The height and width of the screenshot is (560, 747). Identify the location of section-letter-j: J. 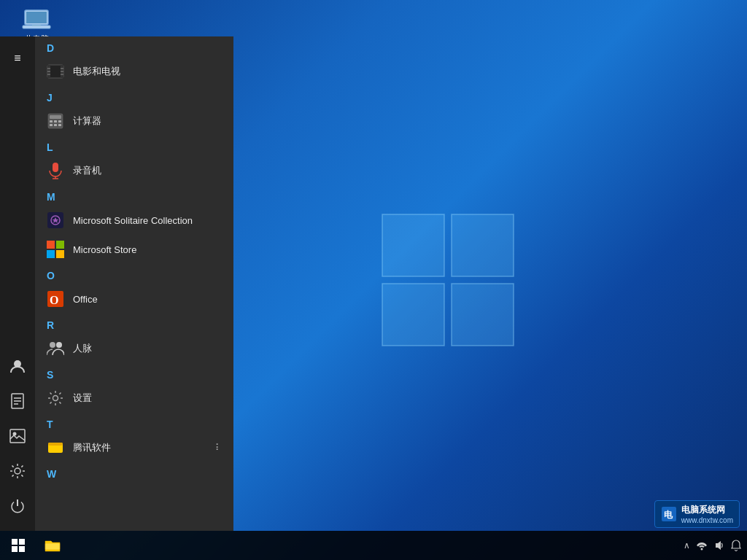
(134, 96).